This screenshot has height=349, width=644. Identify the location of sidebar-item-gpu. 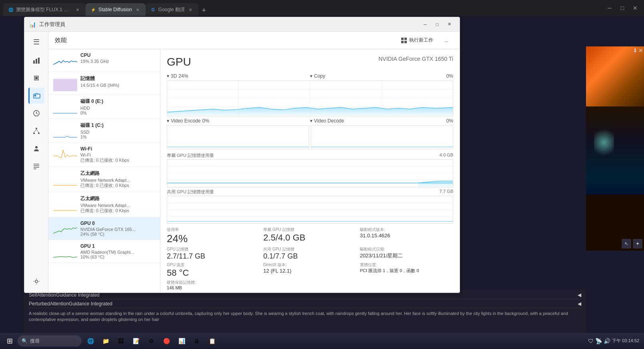
(36, 96).